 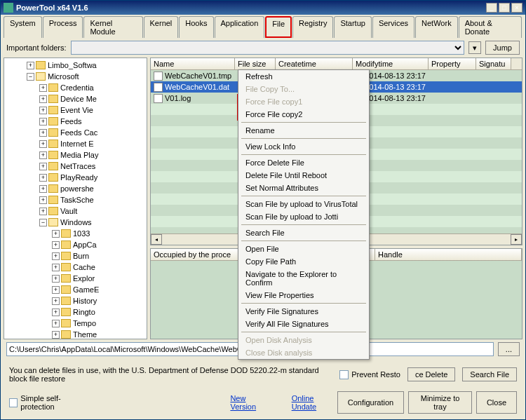 I want to click on folders-dropdown, so click(x=268, y=48).